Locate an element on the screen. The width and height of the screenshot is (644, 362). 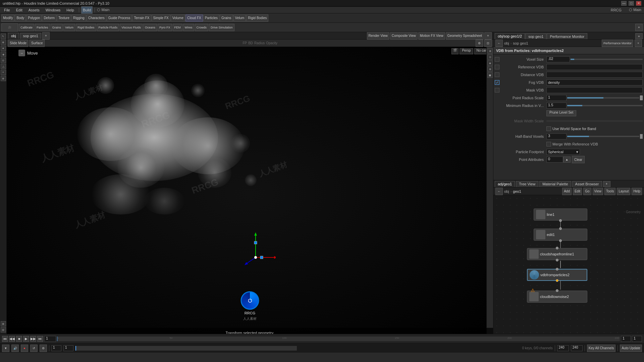
ng-add-tab: + is located at coordinates (607, 184).